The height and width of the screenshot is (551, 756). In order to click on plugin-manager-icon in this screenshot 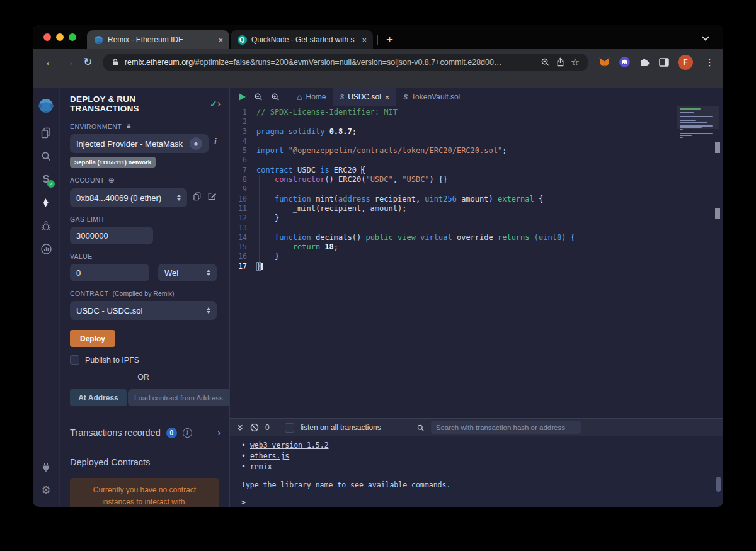, I will do `click(46, 467)`.